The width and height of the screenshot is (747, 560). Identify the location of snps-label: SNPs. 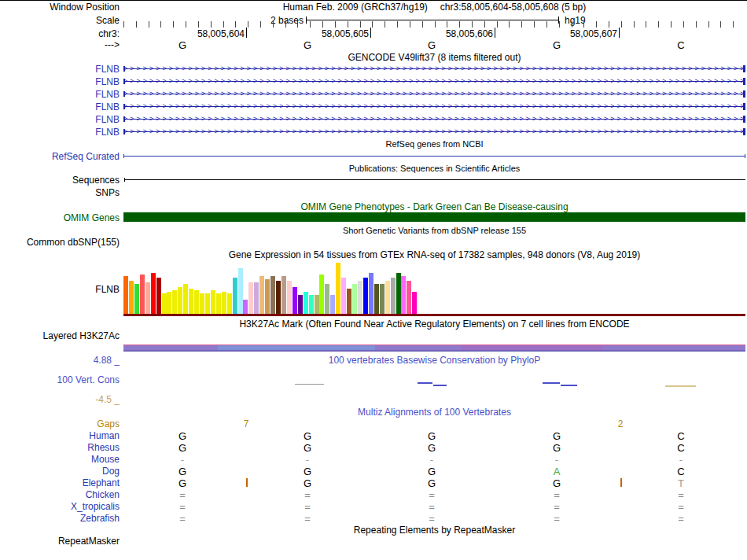
(60, 193).